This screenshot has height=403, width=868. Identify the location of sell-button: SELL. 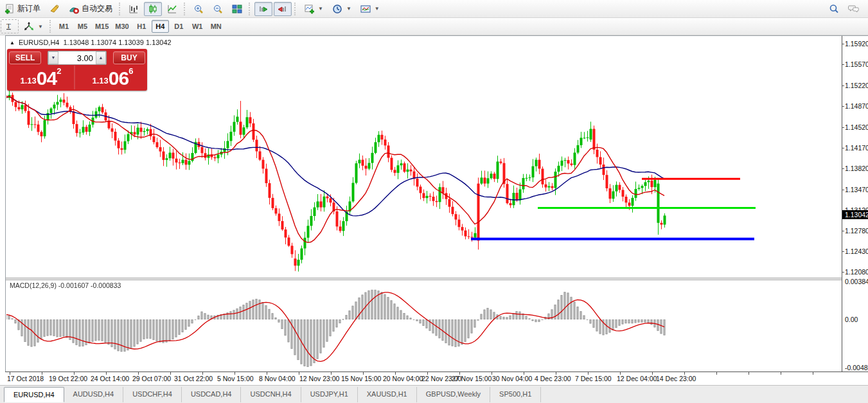
(25, 58).